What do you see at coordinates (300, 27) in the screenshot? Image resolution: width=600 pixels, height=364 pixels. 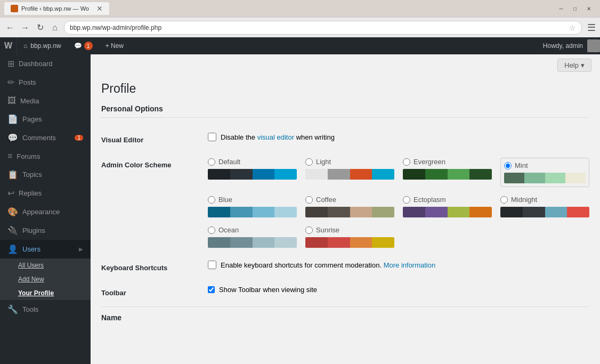 I see `browser-toolbar: ← → ↻ ⌂ bbp.wp.nw/wp-admin/profile.php ☆…` at bounding box center [300, 27].